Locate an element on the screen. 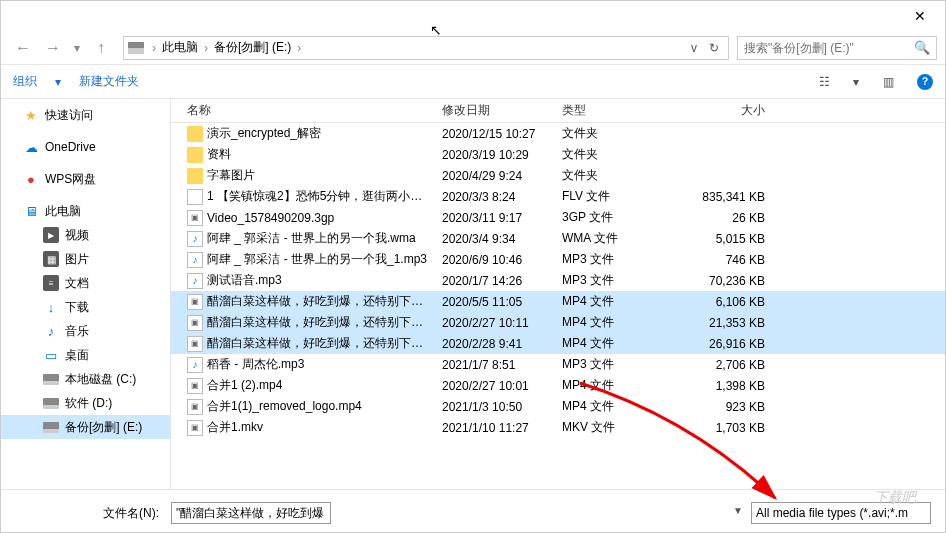  file-row: ▣合并1.mkv2021/1/10 11:27MKV 文件1,703 KB is located at coordinates (558, 428).